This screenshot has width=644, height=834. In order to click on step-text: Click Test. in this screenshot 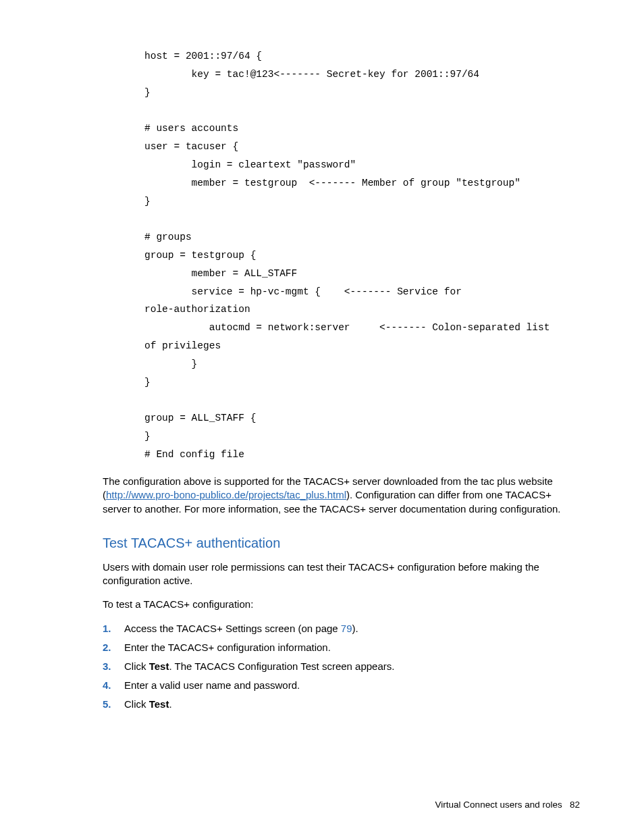, I will do `click(352, 704)`.